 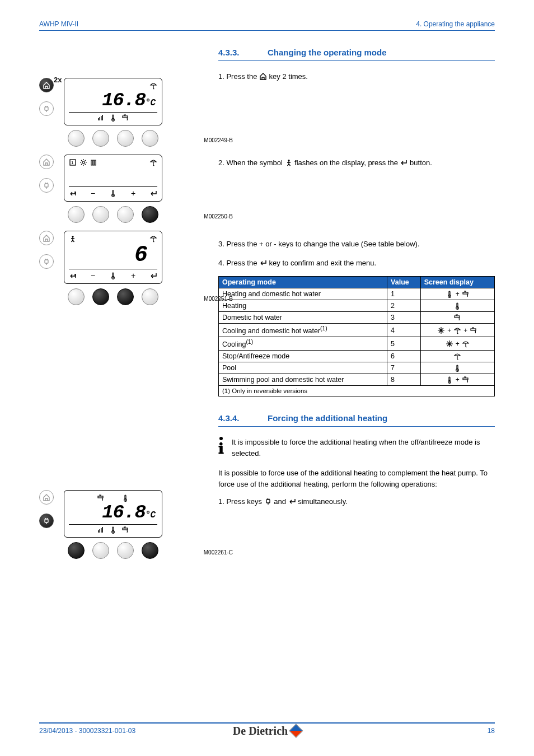 I want to click on cell-mode: Domestic hot water, so click(x=303, y=318).